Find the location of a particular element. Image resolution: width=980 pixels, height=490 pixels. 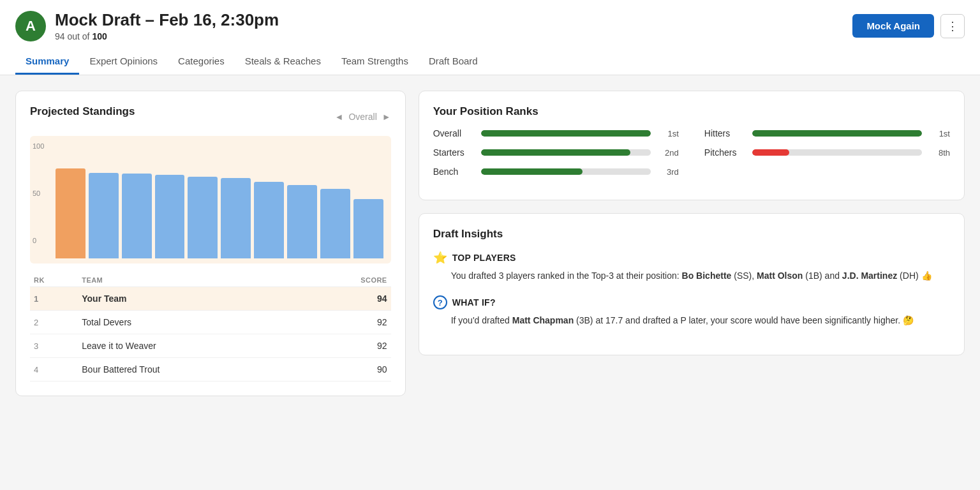

rank-value: 3rd is located at coordinates (668, 172).